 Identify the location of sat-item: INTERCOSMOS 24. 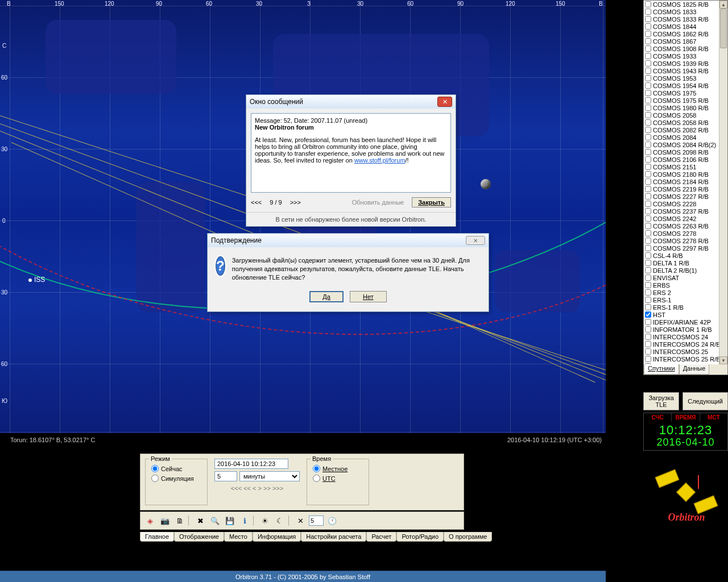
(686, 336).